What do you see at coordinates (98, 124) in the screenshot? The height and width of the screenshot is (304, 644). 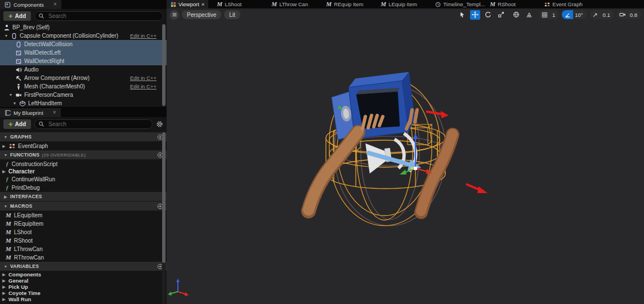 I see `my-blueprint-search-input` at bounding box center [98, 124].